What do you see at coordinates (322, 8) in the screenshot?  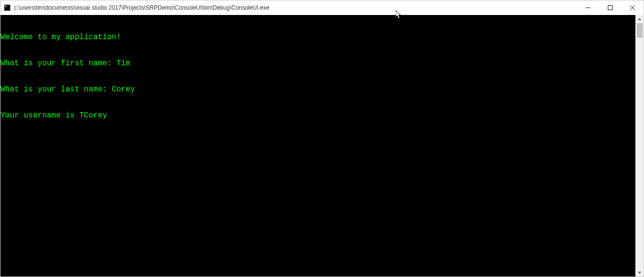 I see `titlebar: c:\users\tim\documents\visual studio 201…` at bounding box center [322, 8].